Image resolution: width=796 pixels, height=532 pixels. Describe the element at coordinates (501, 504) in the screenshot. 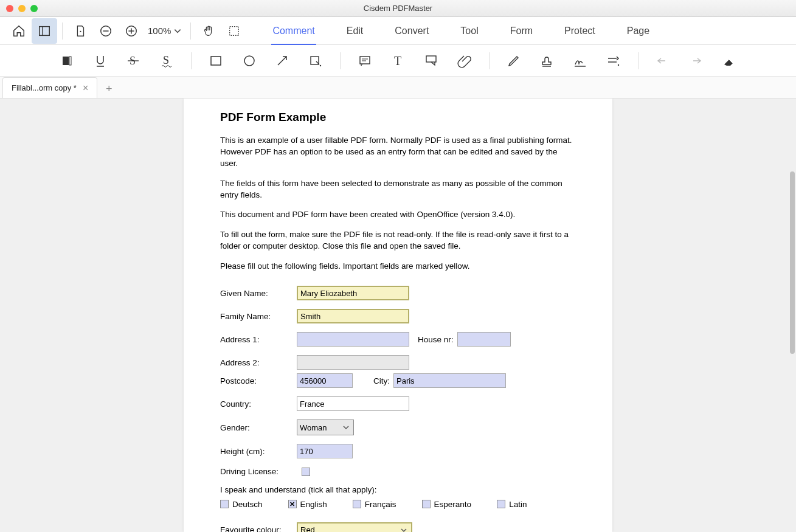

I see `lang-latin-checkbox` at that location.